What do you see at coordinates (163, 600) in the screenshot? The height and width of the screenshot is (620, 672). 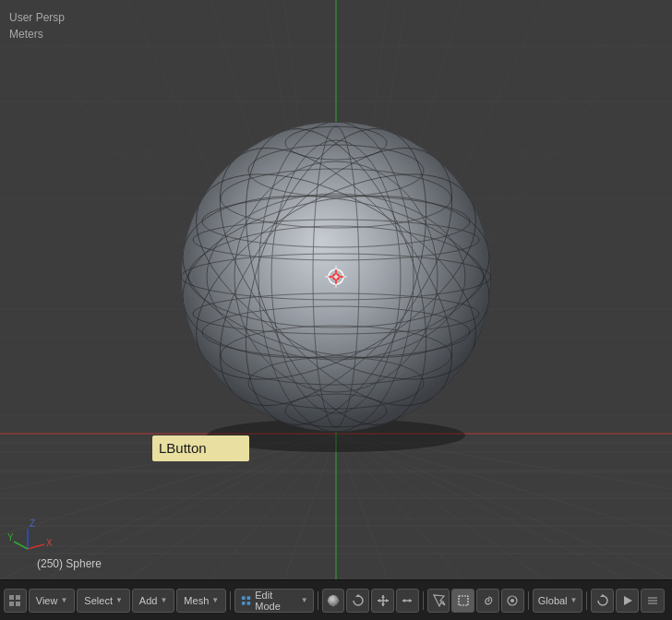 I see `add-chevron: ▼` at bounding box center [163, 600].